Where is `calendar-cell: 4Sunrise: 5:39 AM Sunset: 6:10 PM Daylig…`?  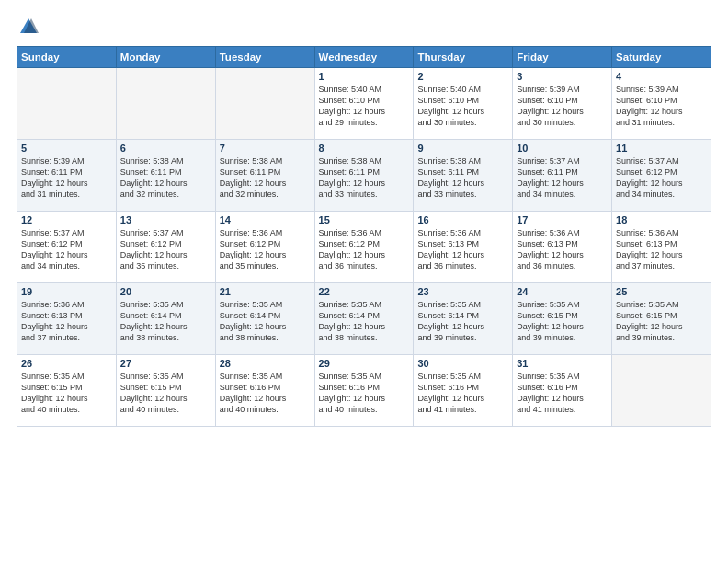
calendar-cell: 4Sunrise: 5:39 AM Sunset: 6:10 PM Daylig… is located at coordinates (662, 104).